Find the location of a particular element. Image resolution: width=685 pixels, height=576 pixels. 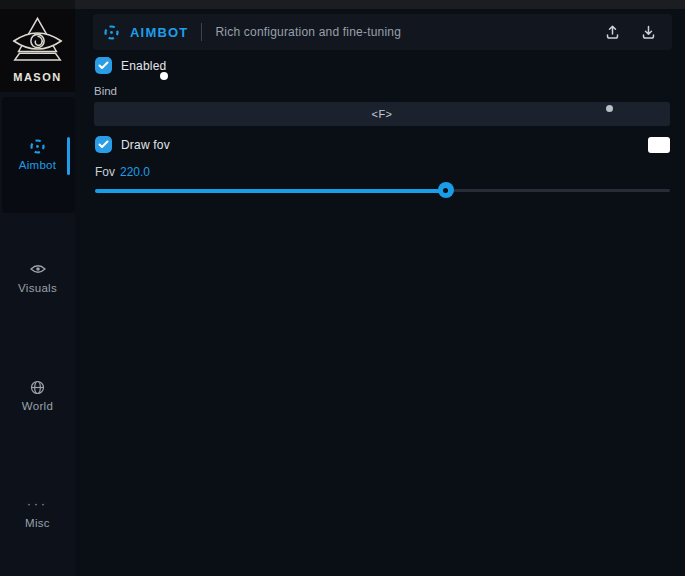

sidebar-item-visuals: Visuals is located at coordinates (38, 278).